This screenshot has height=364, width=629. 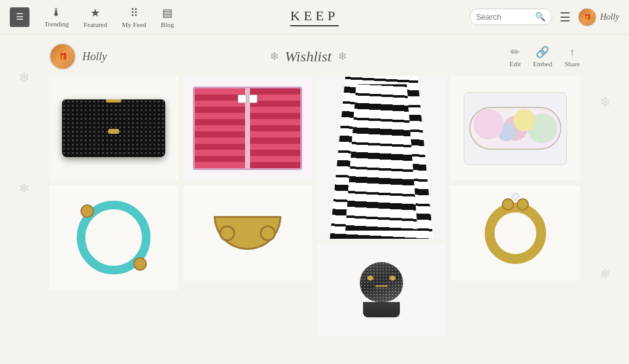 I want to click on nav-item-blog: ▤ Blog, so click(x=167, y=17).